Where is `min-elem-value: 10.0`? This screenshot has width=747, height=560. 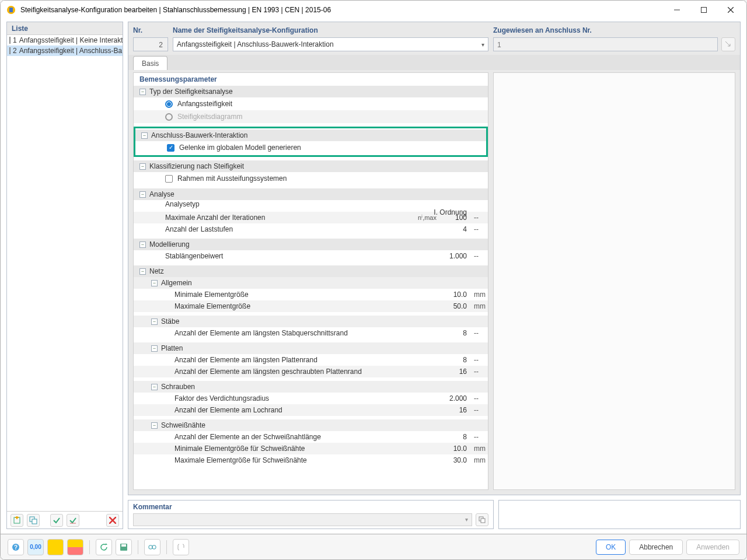
min-elem-value: 10.0 is located at coordinates (455, 295).